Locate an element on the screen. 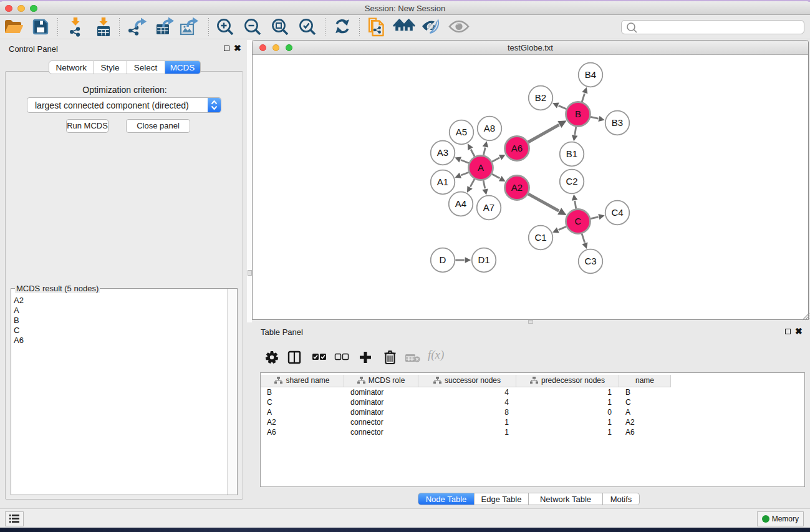 The height and width of the screenshot is (532, 810). svg-text: D is located at coordinates (443, 259).